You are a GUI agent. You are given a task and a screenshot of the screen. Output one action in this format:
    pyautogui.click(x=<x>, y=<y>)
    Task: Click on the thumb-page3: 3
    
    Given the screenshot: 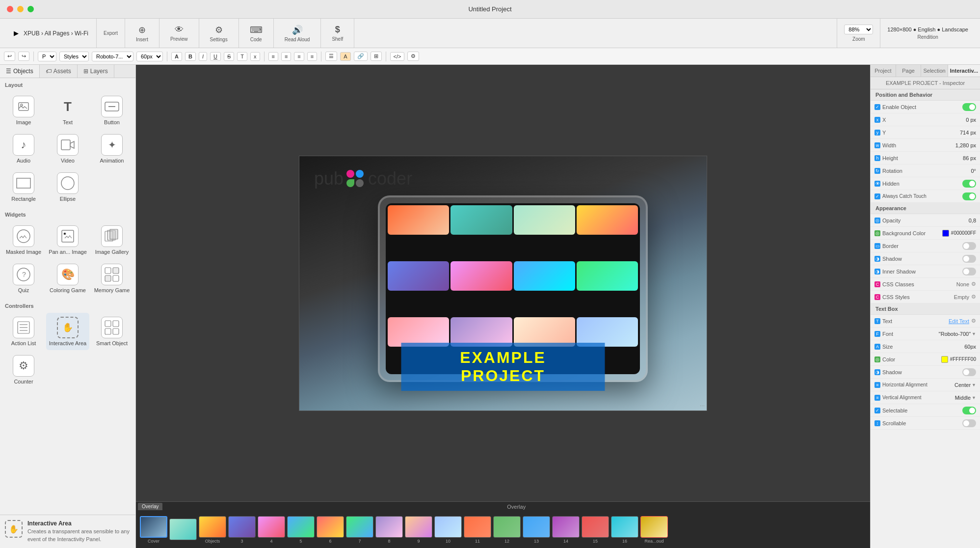 What is the action you would take?
    pyautogui.click(x=242, y=530)
    